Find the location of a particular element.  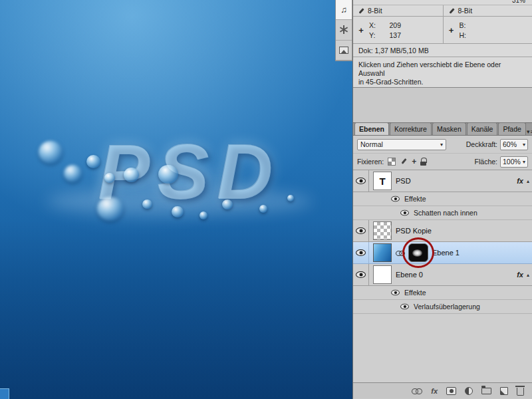

lock-label: Fixieren: is located at coordinates (370, 162).